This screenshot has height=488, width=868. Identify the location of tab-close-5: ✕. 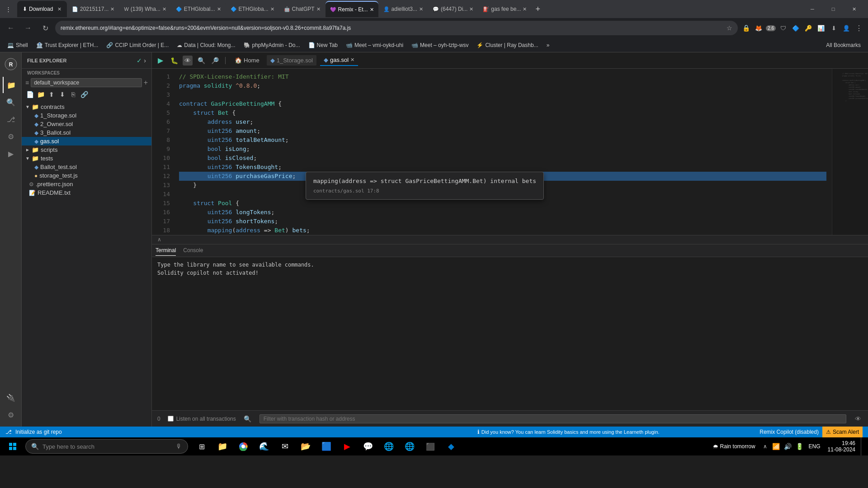
(318, 9).